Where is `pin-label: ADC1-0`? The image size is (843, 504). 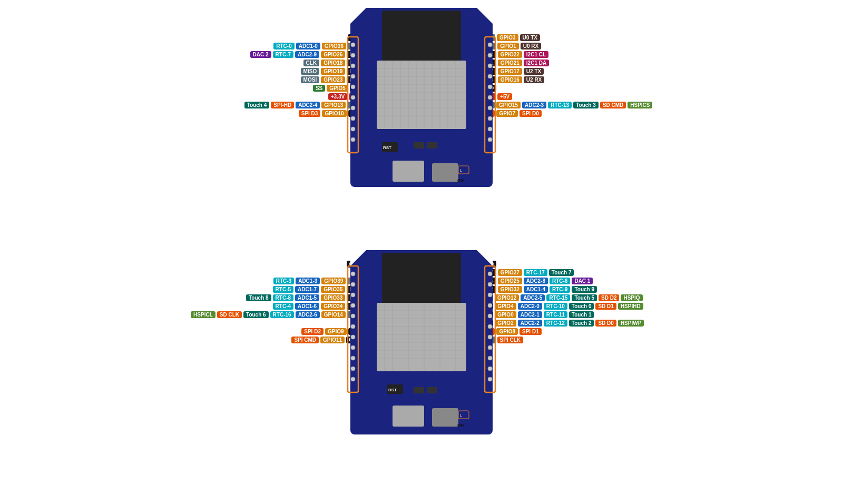 pin-label: ADC1-0 is located at coordinates (308, 46).